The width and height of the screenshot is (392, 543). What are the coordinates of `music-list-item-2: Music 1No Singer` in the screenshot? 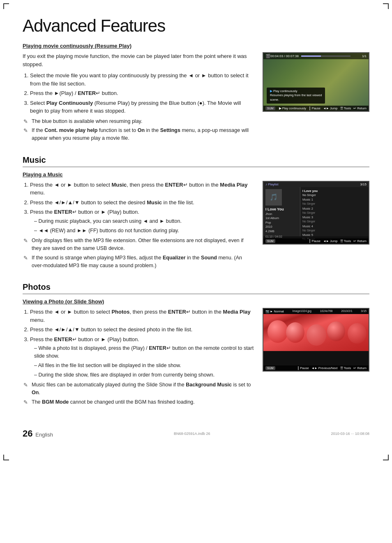 It's located at (334, 202).